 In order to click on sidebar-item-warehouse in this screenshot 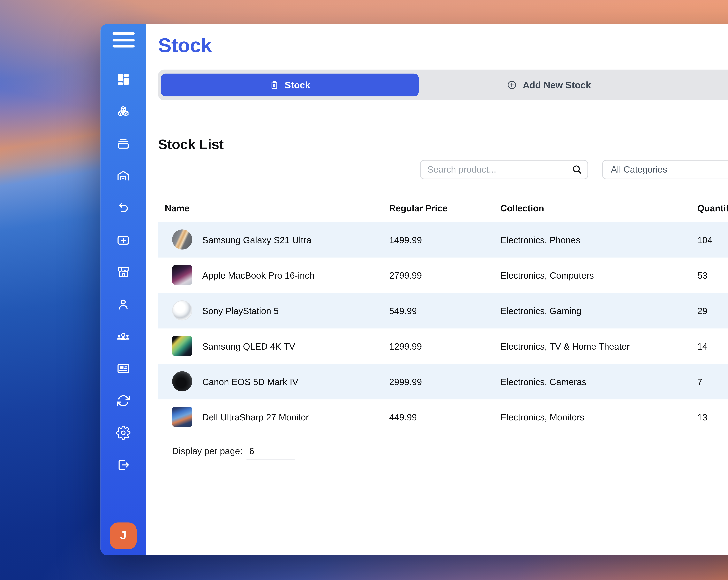, I will do `click(123, 176)`.